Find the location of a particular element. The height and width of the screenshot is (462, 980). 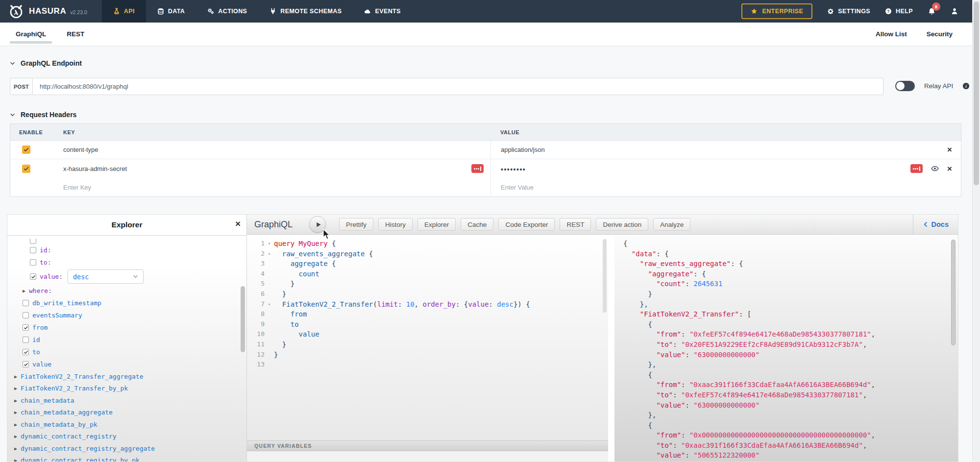

response-scrollbar is located at coordinates (954, 292).